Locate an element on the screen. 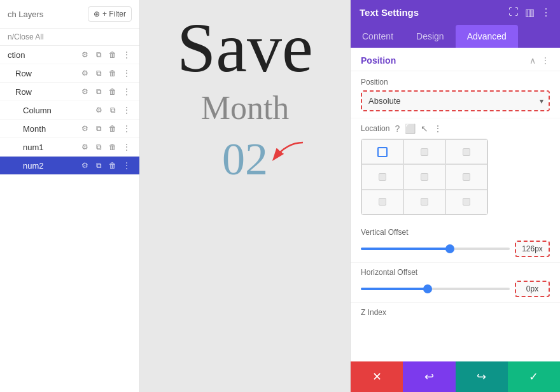 This screenshot has width=560, height=392. split-icon: ▥ is located at coordinates (529, 13).